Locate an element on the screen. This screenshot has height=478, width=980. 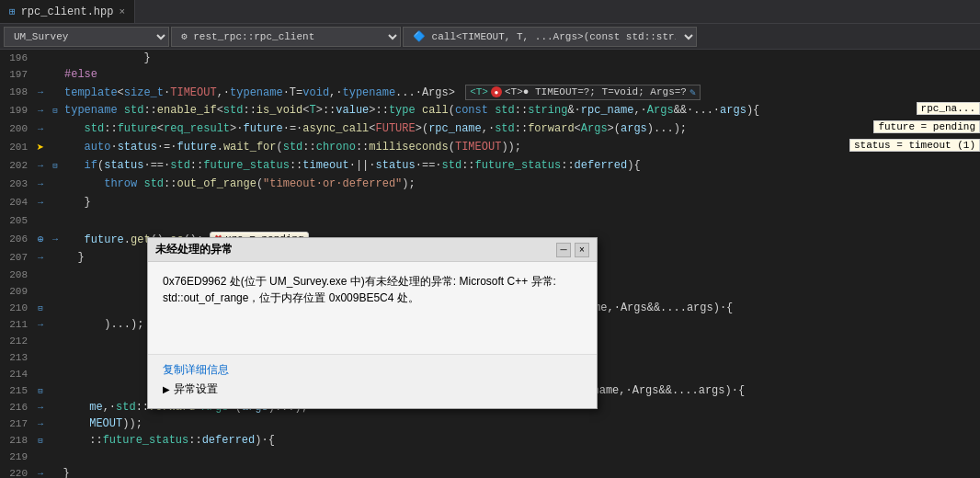
file-icon: ⊞ is located at coordinates (13, 11).